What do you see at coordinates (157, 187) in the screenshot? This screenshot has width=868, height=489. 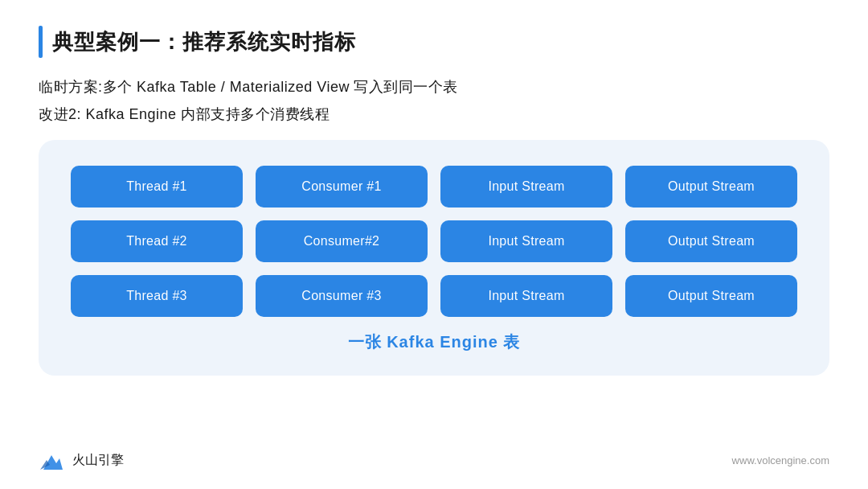 I see `thread-1-box: Thread #1` at bounding box center [157, 187].